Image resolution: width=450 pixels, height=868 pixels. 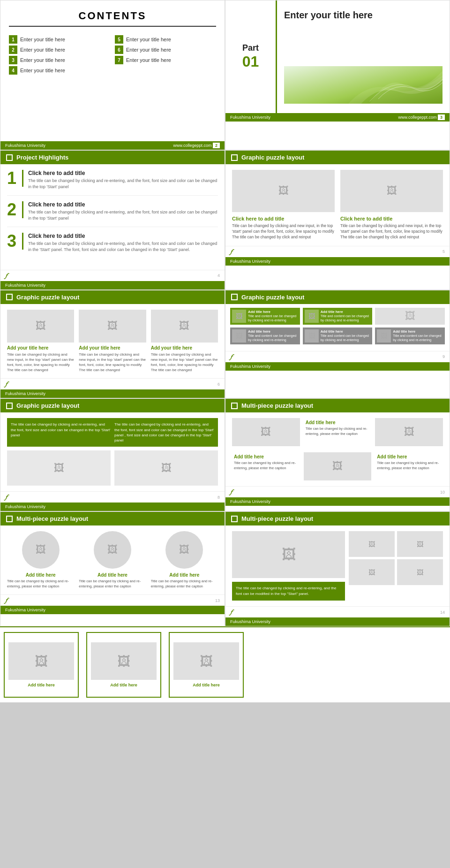 I want to click on slide-footer: Fukushima University www.collegeppt.com …, so click(x=338, y=117).